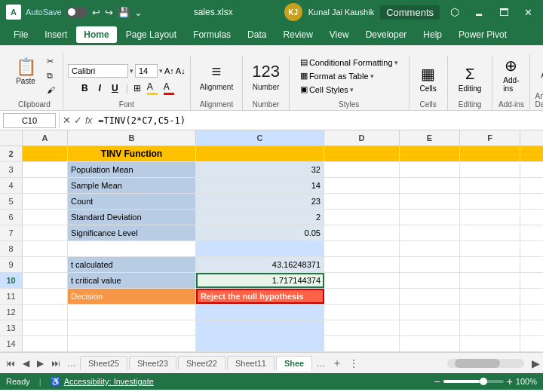  Describe the element at coordinates (337, 363) in the screenshot. I see `sheet-add-btn: ＋` at that location.